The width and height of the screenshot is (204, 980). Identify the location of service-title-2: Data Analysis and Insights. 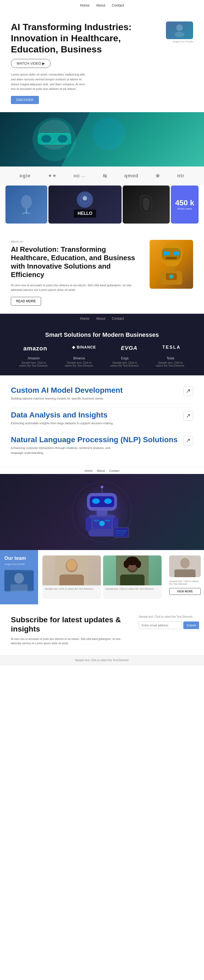
(102, 415).